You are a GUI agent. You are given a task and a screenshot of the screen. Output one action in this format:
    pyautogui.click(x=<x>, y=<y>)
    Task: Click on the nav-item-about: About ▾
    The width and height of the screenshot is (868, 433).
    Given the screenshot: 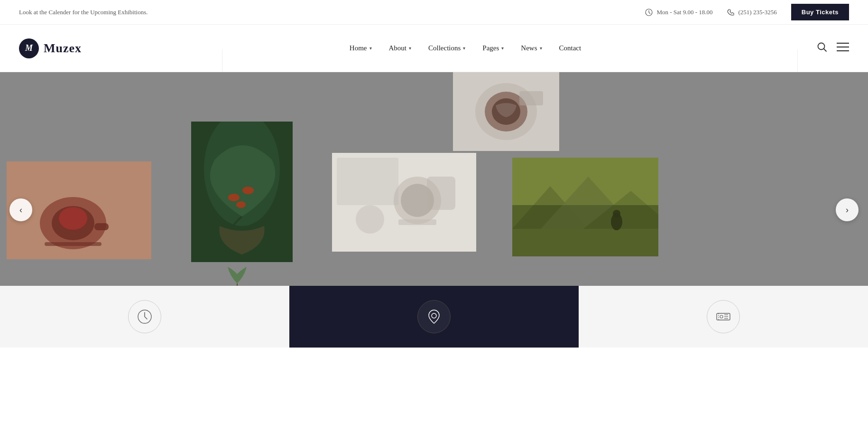 What is the action you would take?
    pyautogui.click(x=400, y=48)
    